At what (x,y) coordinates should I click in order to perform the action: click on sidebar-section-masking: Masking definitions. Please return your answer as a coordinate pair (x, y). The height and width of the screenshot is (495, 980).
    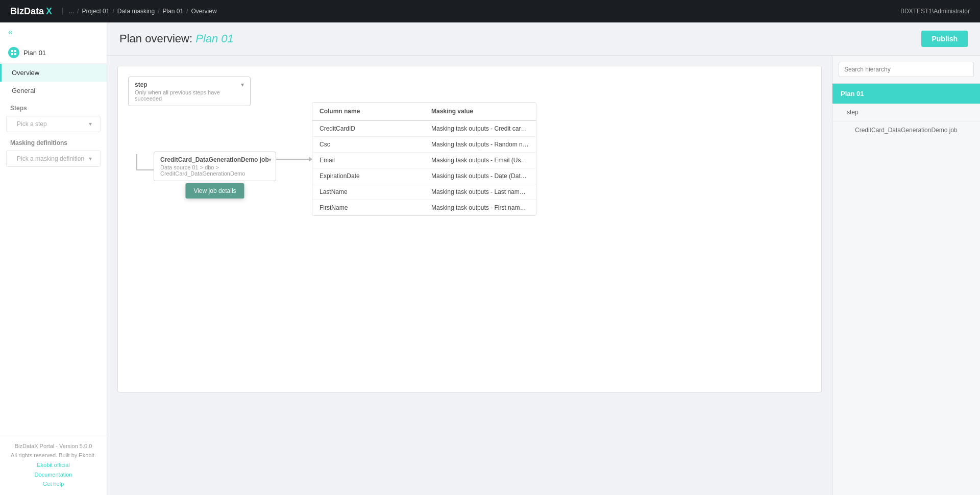
    Looking at the image, I should click on (53, 141).